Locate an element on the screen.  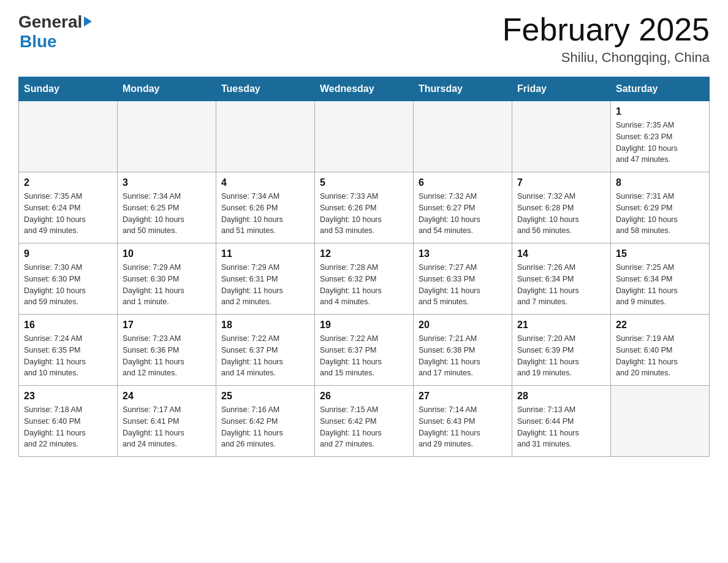
day-number: 10 is located at coordinates (167, 254).